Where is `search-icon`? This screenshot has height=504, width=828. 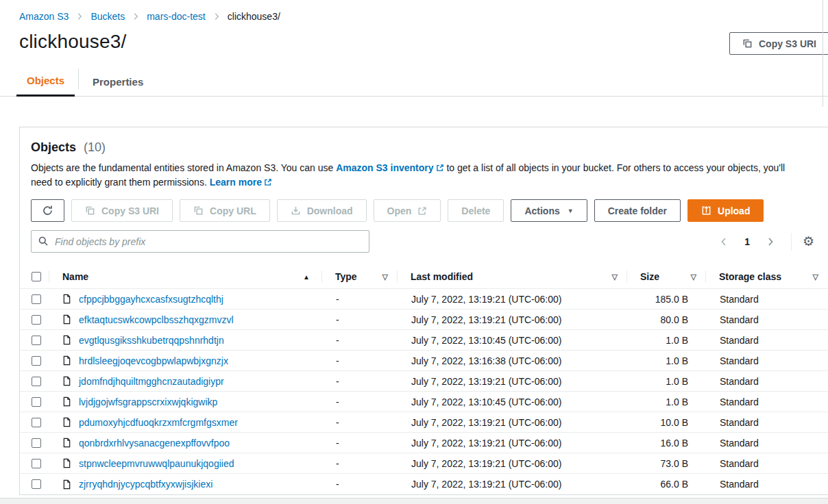
search-icon is located at coordinates (43, 242).